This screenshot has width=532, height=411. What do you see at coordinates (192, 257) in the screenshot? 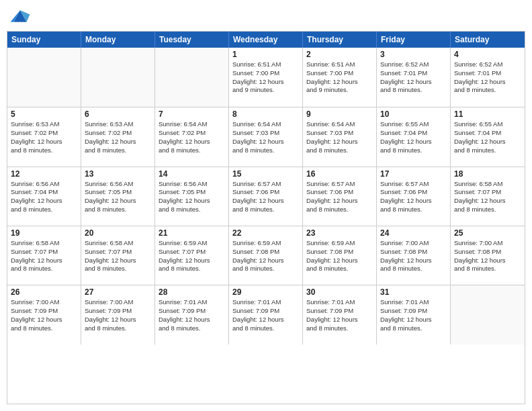
I see `day-info: Sunrise: 6:59 AM Sunset: 7:07 PM Dayligh…` at bounding box center [192, 257].